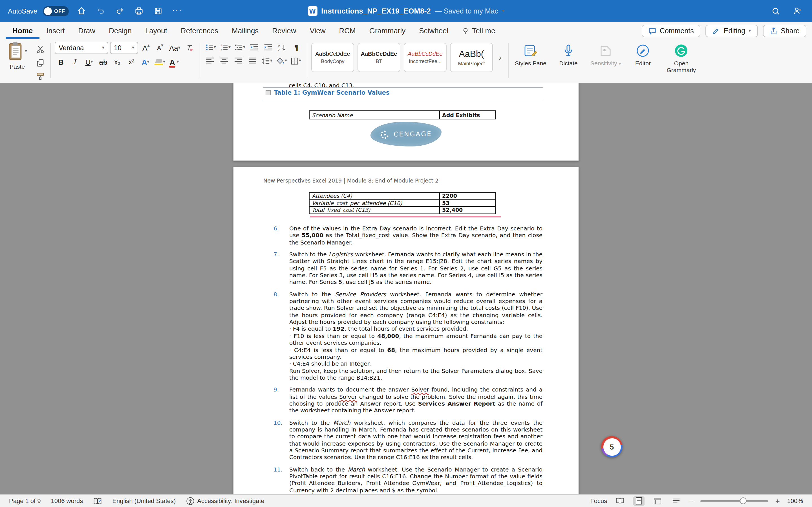 The height and width of the screenshot is (507, 812). Describe the element at coordinates (797, 11) in the screenshot. I see `share-presence-button` at that location.